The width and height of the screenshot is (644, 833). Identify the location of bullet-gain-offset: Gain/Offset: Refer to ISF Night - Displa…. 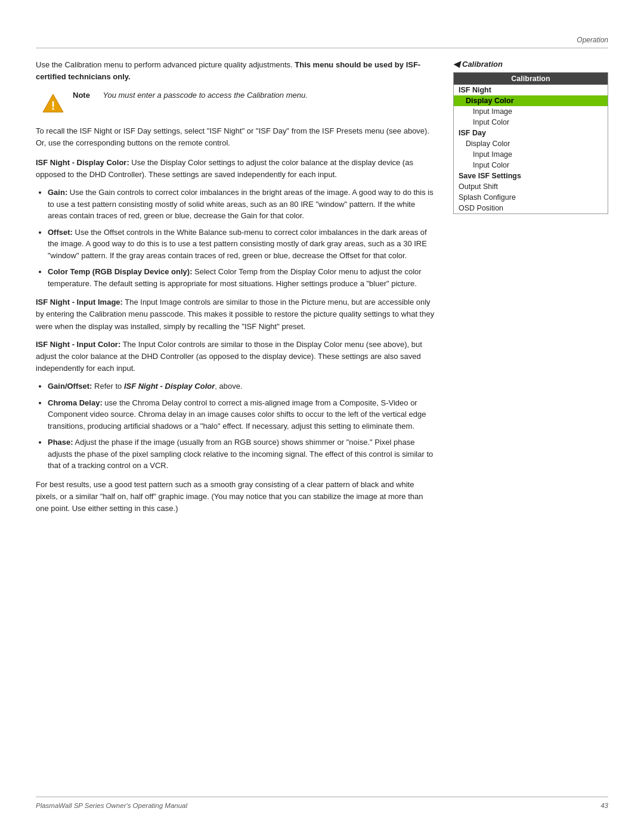
(242, 386).